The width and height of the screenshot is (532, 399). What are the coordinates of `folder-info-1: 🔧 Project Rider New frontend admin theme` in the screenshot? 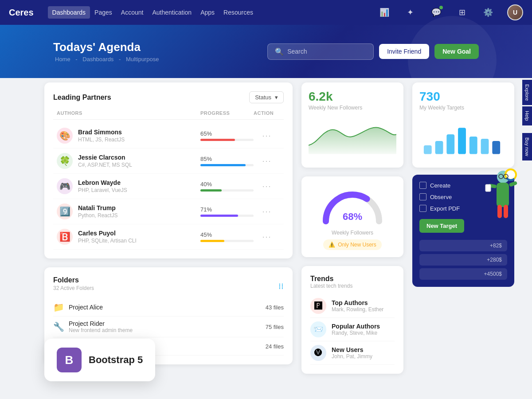 It's located at (93, 327).